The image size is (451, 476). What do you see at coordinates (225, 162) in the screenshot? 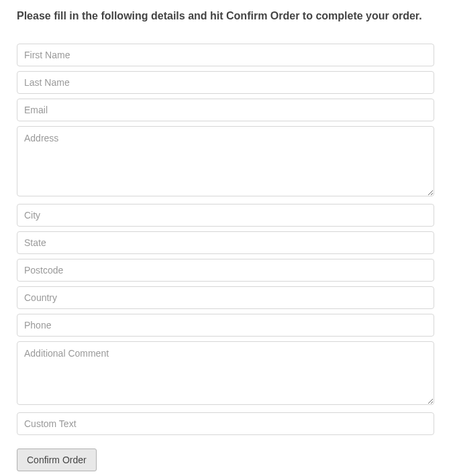
I see `address-field-wrapper` at bounding box center [225, 162].